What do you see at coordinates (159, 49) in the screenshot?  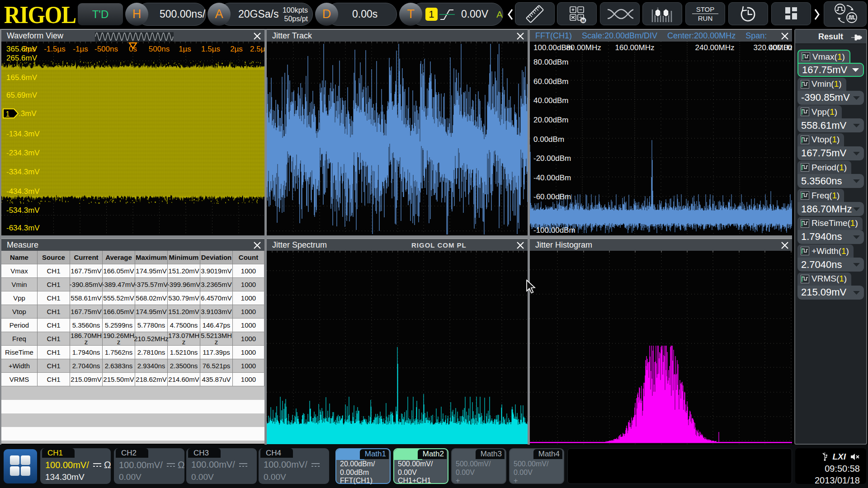 I see `svg-text: 500ns` at bounding box center [159, 49].